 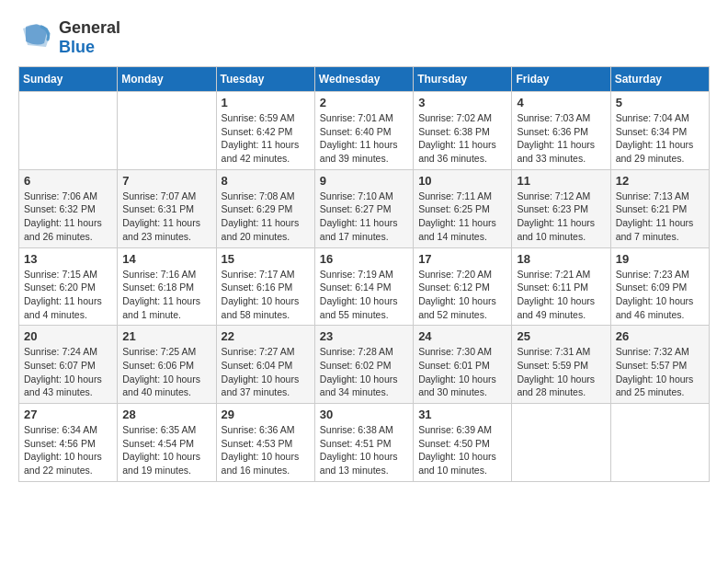 I want to click on day-number: 8, so click(x=266, y=180).